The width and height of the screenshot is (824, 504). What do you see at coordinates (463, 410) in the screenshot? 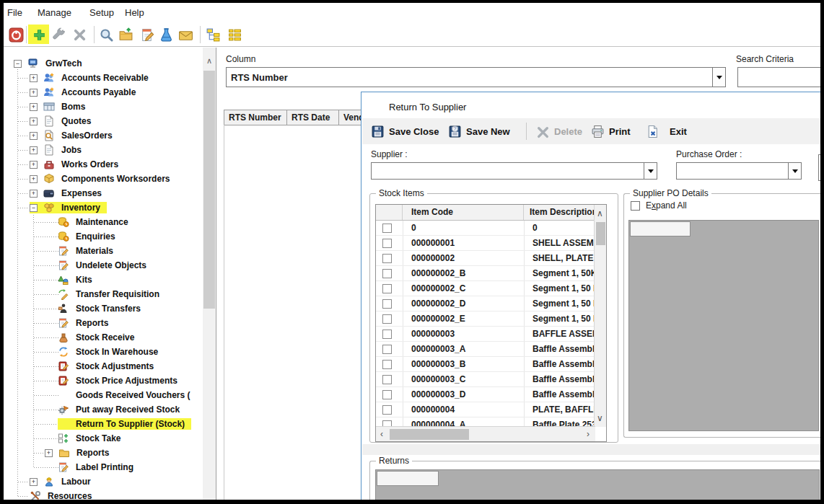
I see `item-code-cell: 000000004` at bounding box center [463, 410].